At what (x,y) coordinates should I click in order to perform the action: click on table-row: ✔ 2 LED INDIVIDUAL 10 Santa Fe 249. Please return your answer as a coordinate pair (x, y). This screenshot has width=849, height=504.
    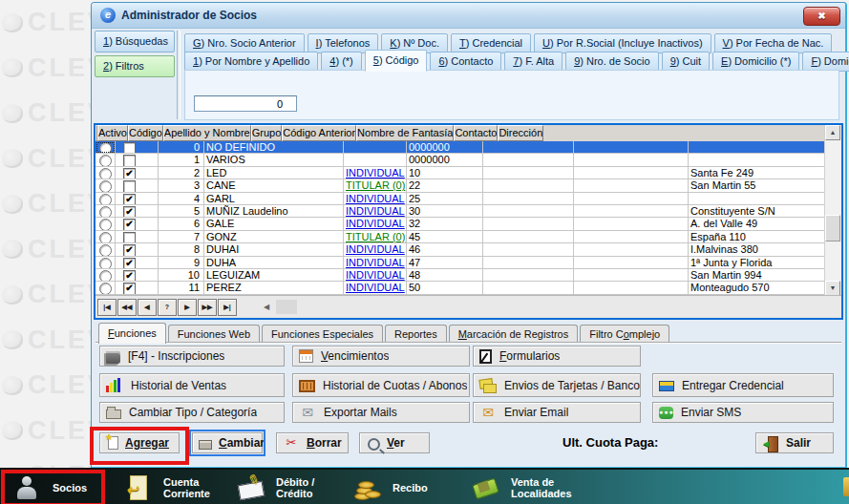
    Looking at the image, I should click on (460, 174).